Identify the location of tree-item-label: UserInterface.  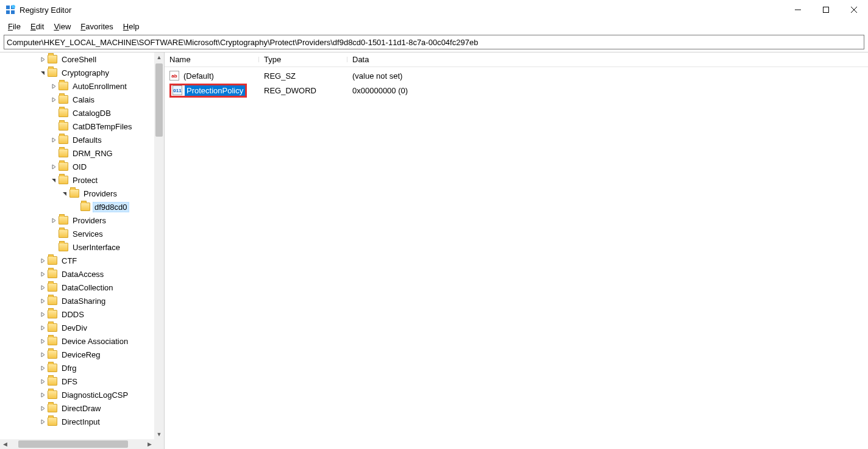
(96, 248).